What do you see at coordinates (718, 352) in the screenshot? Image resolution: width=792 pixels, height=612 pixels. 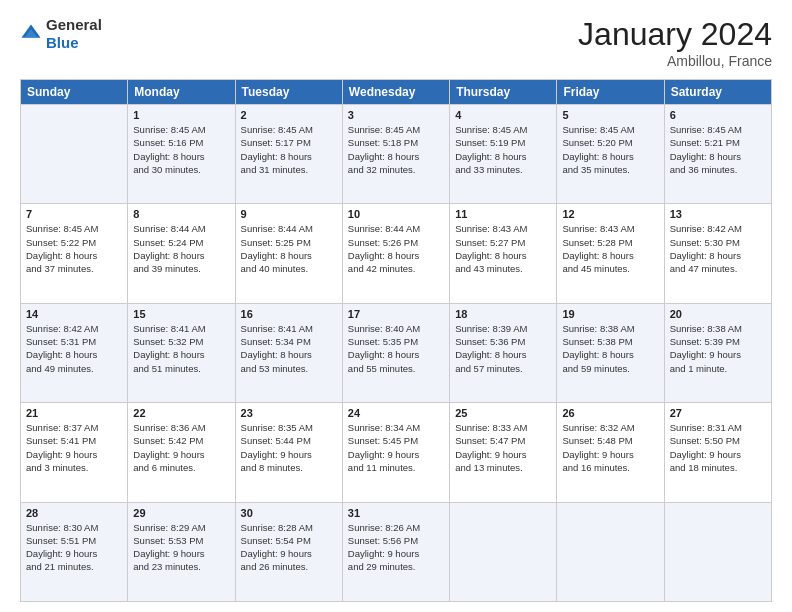 I see `calendar-cell: 20Sunrise: 8:38 AM Sunset: 5:39 PM Dayli…` at bounding box center [718, 352].